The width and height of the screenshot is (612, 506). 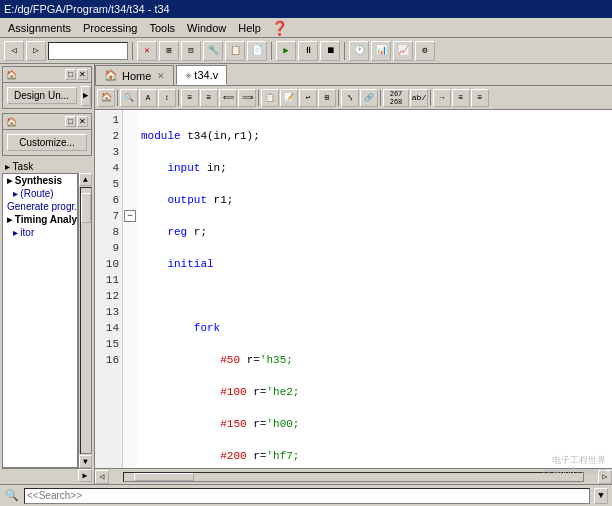 What do you see at coordinates (47, 75) in the screenshot?
I see `sidebar-panel-1-title: 🏠 □ ✕` at bounding box center [47, 75].